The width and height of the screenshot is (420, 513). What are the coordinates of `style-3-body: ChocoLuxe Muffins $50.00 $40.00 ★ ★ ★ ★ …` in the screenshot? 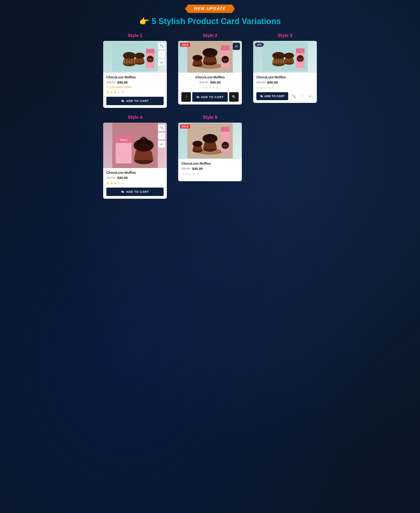 It's located at (285, 88).